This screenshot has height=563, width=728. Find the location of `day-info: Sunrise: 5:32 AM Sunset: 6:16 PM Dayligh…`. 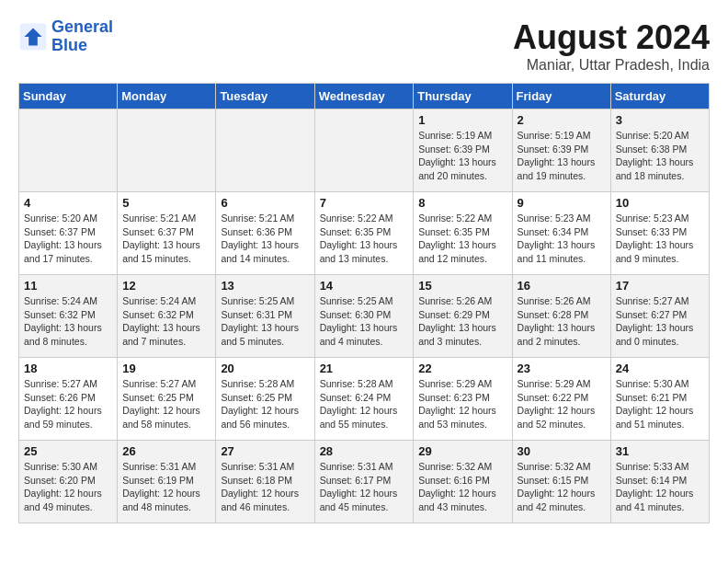

day-info: Sunrise: 5:32 AM Sunset: 6:16 PM Dayligh… is located at coordinates (462, 488).